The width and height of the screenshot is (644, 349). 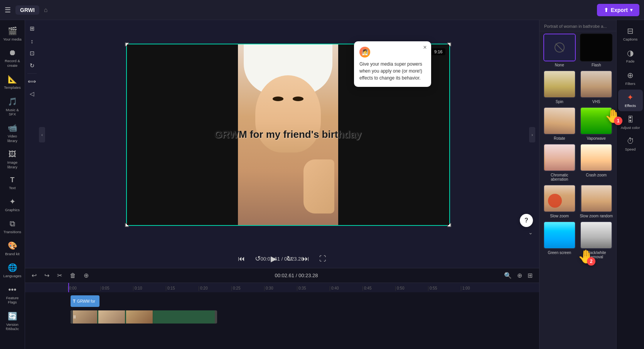 I want to click on fullscreen-button: ⛶, so click(x=323, y=259).